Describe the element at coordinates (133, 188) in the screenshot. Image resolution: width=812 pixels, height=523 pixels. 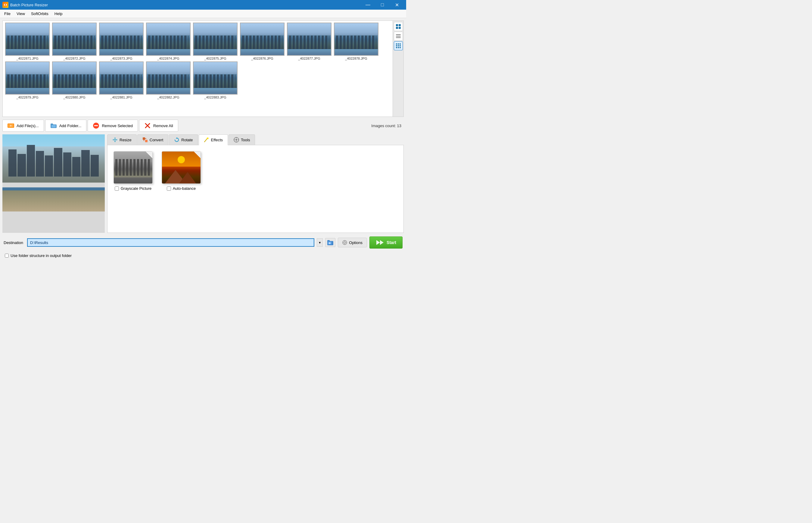
I see `grayscale-label-row: Grayscale Picture` at that location.